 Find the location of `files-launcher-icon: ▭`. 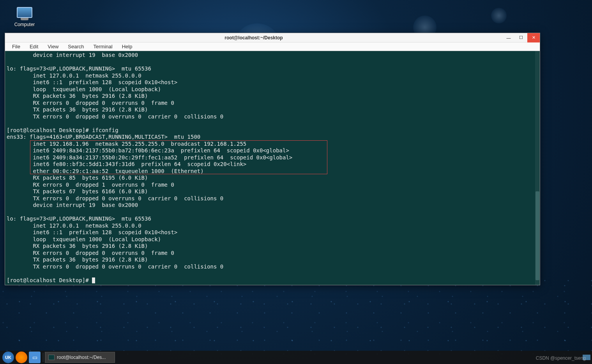

files-launcher-icon: ▭ is located at coordinates (35, 357).